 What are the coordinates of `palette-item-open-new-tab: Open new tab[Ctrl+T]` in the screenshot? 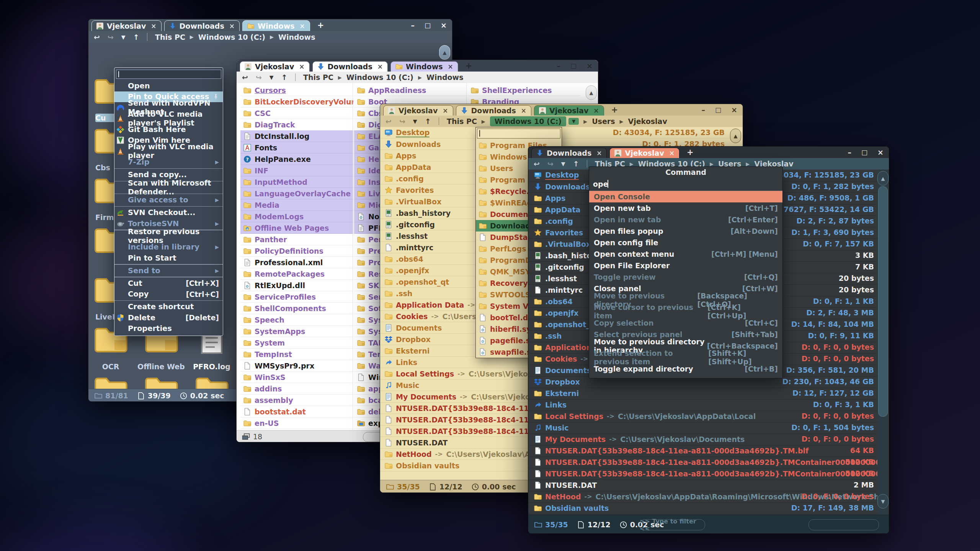 It's located at (686, 208).